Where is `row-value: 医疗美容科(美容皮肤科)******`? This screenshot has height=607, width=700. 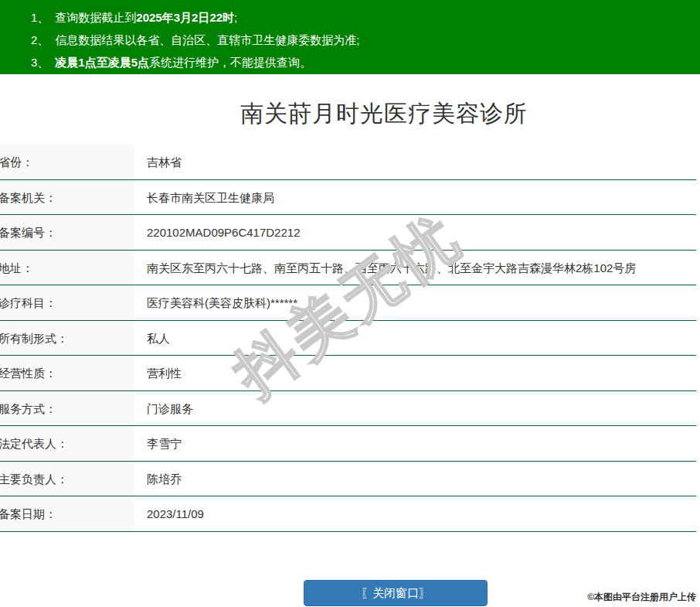 row-value: 医疗美容科(美容皮肤科)****** is located at coordinates (415, 303).